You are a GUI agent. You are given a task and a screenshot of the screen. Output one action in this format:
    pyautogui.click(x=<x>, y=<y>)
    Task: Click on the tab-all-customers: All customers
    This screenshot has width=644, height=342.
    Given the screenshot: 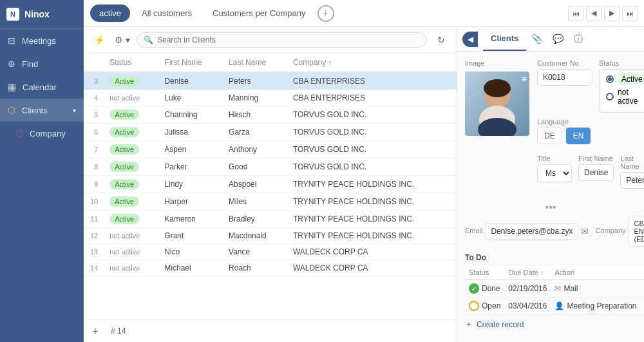 What is the action you would take?
    pyautogui.click(x=167, y=13)
    